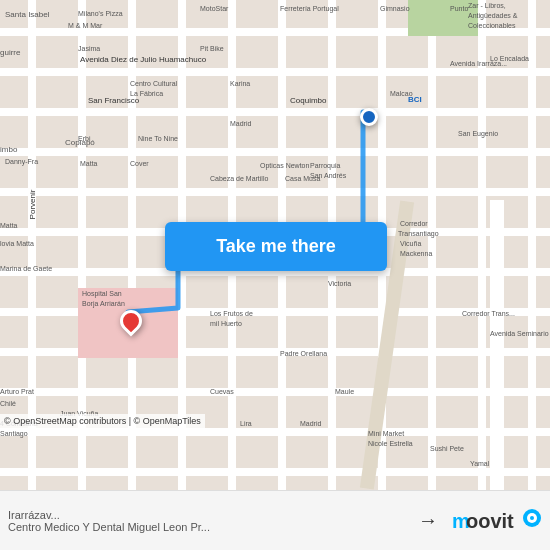  I want to click on bottom-bar-arrow: →, so click(428, 520).